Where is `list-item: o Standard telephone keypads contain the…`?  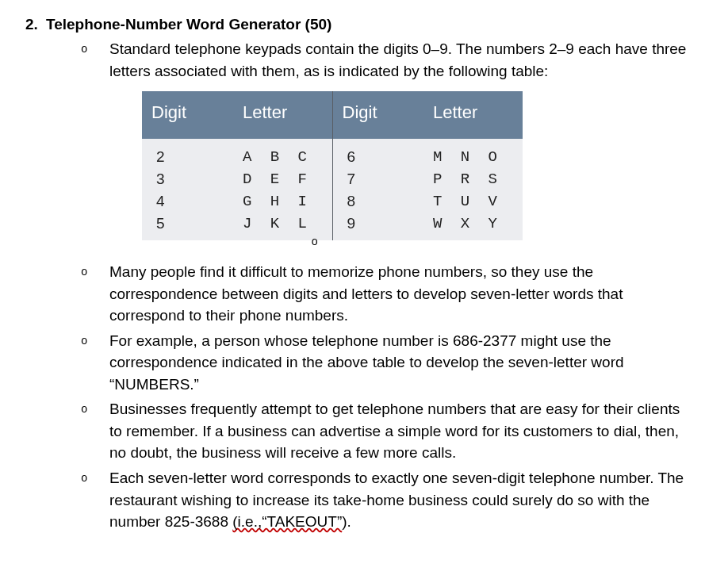
list-item: o Standard telephone keypads contain the… is located at coordinates (389, 60).